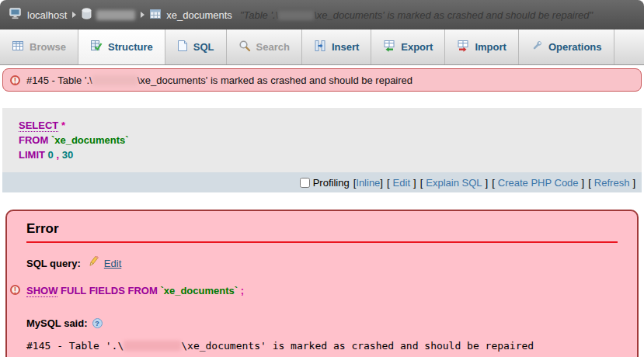 Image resolution: width=644 pixels, height=357 pixels. What do you see at coordinates (322, 263) in the screenshot?
I see `sql-query-row: SQL query: Edit` at bounding box center [322, 263].